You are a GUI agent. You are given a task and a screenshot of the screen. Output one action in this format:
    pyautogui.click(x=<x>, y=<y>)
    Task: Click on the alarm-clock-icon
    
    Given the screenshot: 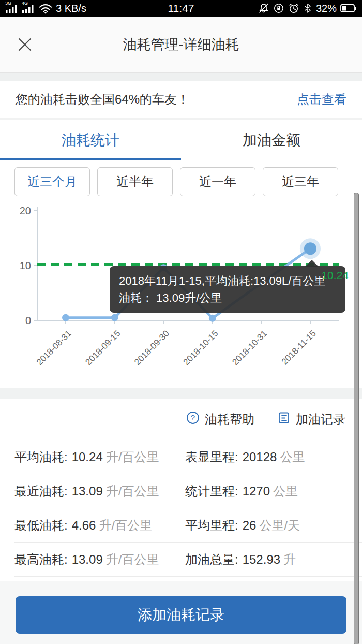 What is the action you would take?
    pyautogui.click(x=294, y=8)
    